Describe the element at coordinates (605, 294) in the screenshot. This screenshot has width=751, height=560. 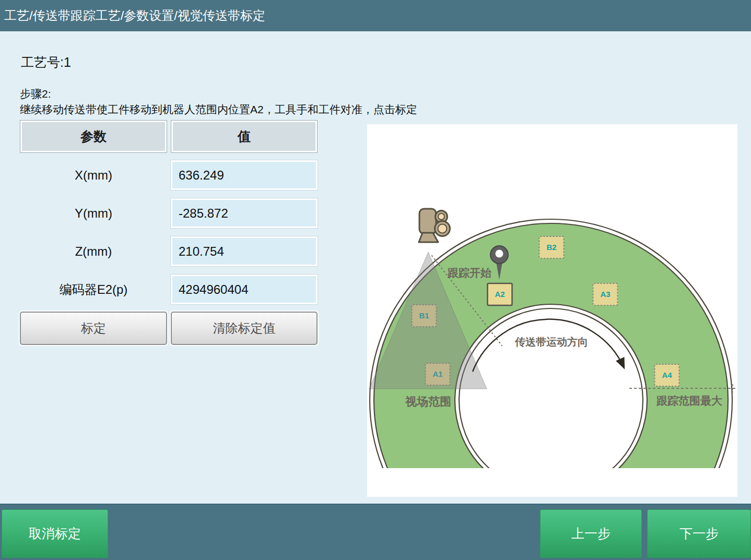
I see `svg-text: A3` at that location.